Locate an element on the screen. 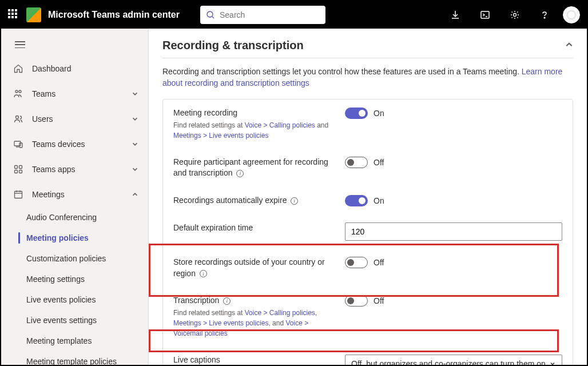 The width and height of the screenshot is (588, 366). app-launcher-icon is located at coordinates (14, 15).